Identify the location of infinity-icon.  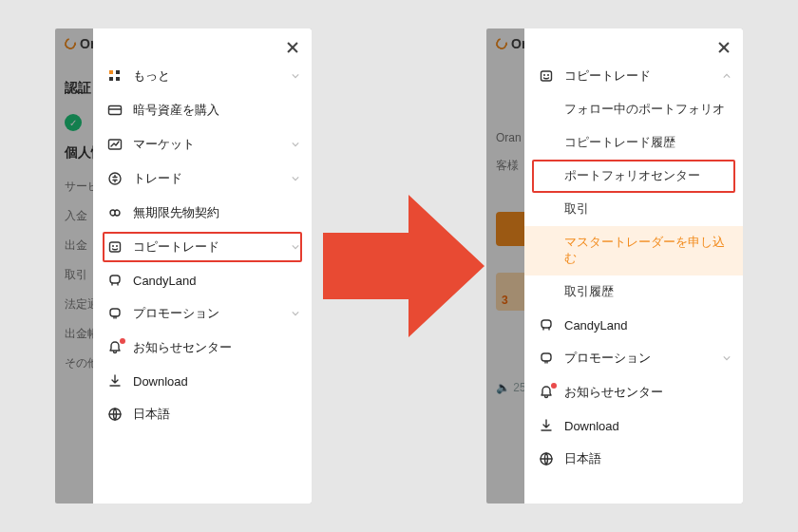
(115, 213).